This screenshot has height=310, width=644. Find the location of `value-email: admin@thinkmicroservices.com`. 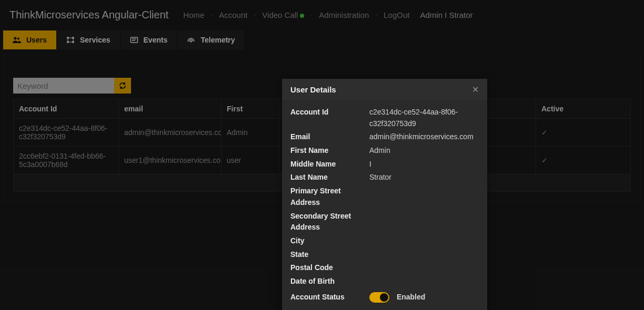

value-email: admin@thinkmicroservices.com is located at coordinates (424, 137).